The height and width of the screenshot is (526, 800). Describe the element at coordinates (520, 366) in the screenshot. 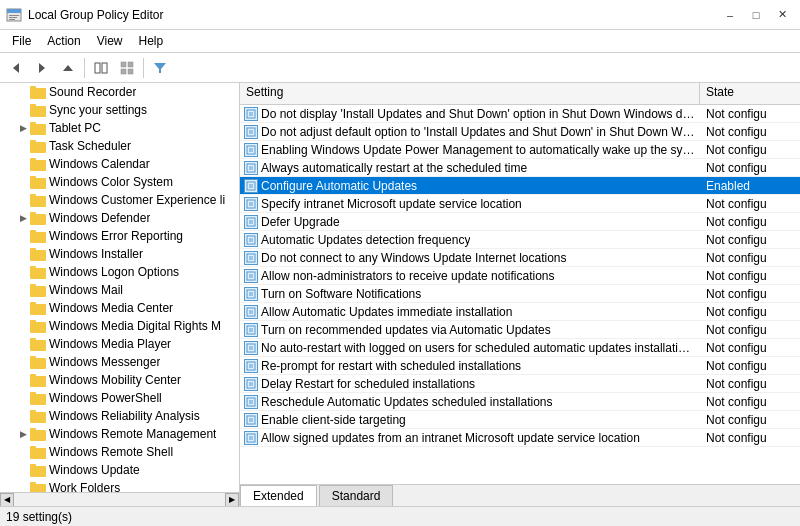

I see `table-row: Re-prompt for restart with scheduled ins…` at that location.